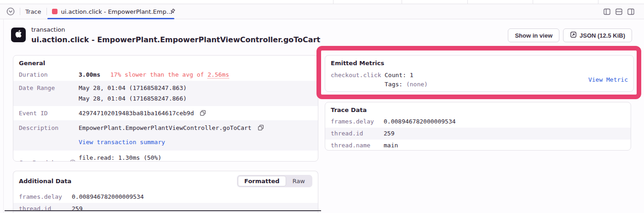 The image size is (644, 213). Describe the element at coordinates (196, 157) in the screenshot. I see `ops-breakdown-line1: file.read: 1.30ms (50%)` at that location.